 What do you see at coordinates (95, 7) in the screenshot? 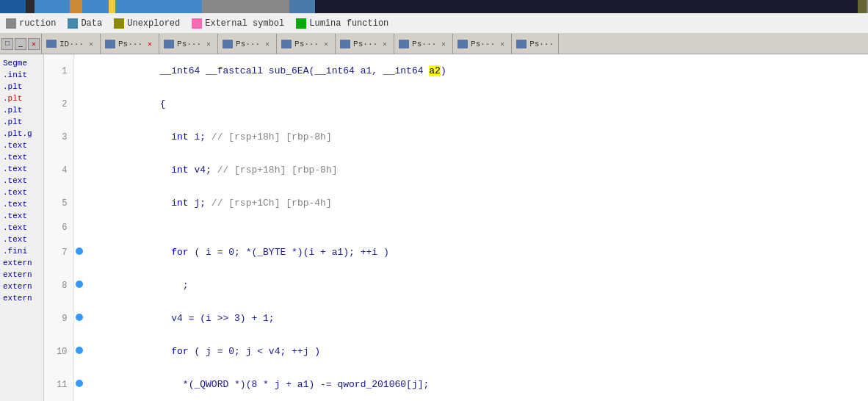
I see `seg5` at bounding box center [95, 7].